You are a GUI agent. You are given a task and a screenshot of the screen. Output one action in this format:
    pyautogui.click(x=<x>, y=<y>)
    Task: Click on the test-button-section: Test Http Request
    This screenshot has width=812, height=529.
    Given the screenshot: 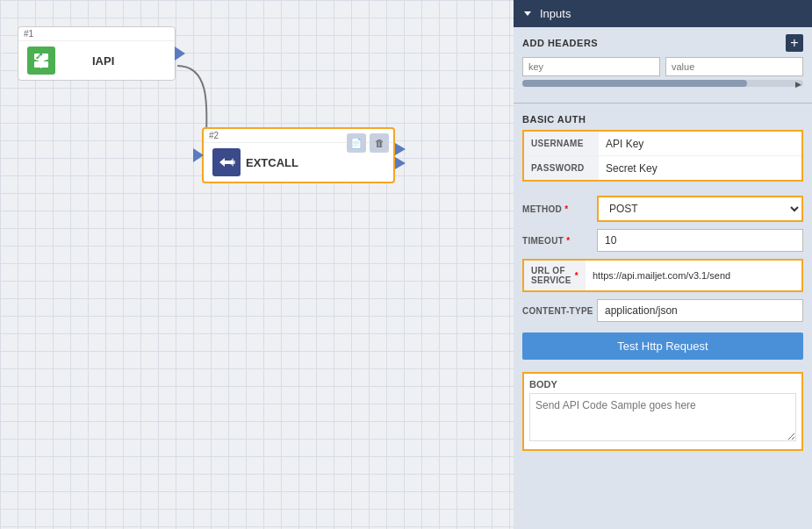 What is the action you would take?
    pyautogui.click(x=663, y=346)
    